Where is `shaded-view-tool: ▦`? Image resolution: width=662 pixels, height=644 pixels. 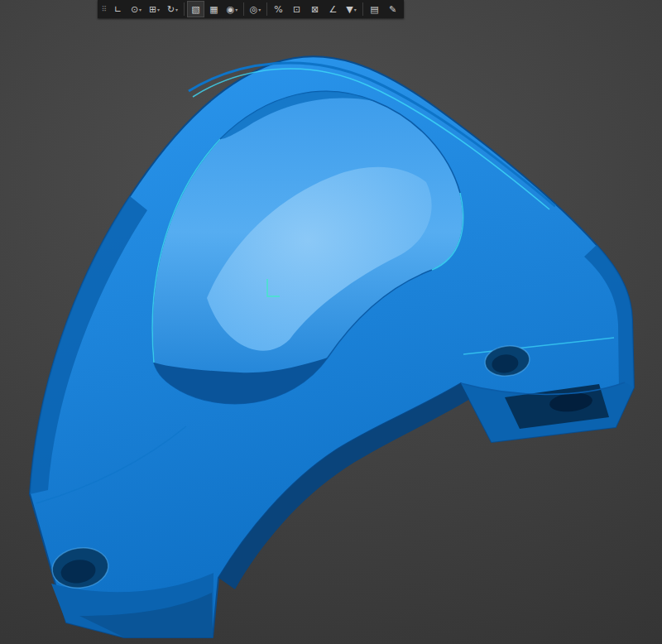
shaded-view-tool: ▦ is located at coordinates (213, 9).